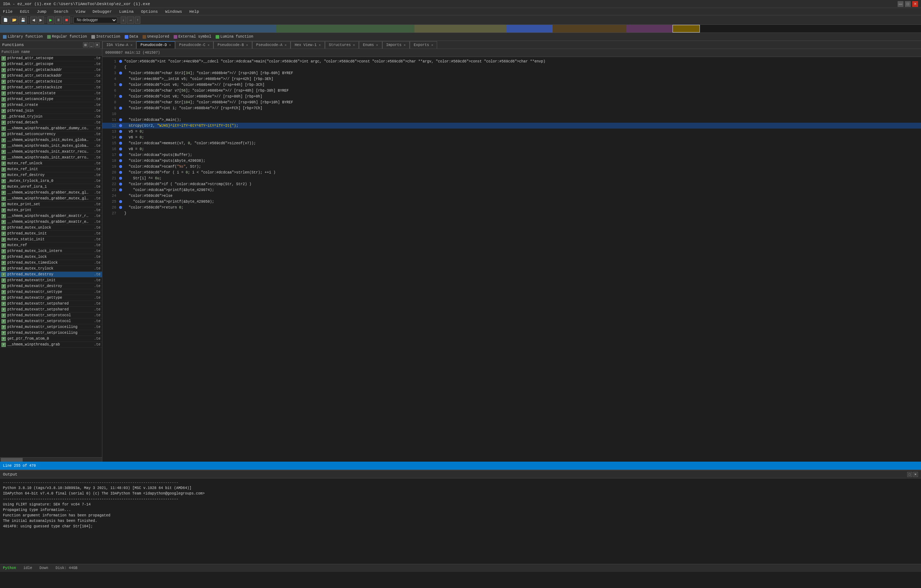 Image resolution: width=921 pixels, height=588 pixels. I want to click on tab-ida-view-a: IDA View-A✕, so click(119, 45).